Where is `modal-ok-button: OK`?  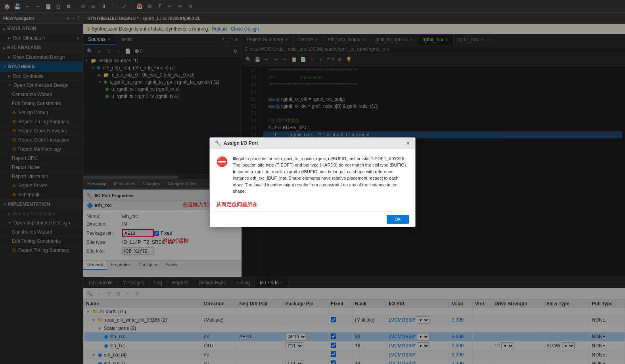 modal-ok-button: OK is located at coordinates (398, 219).